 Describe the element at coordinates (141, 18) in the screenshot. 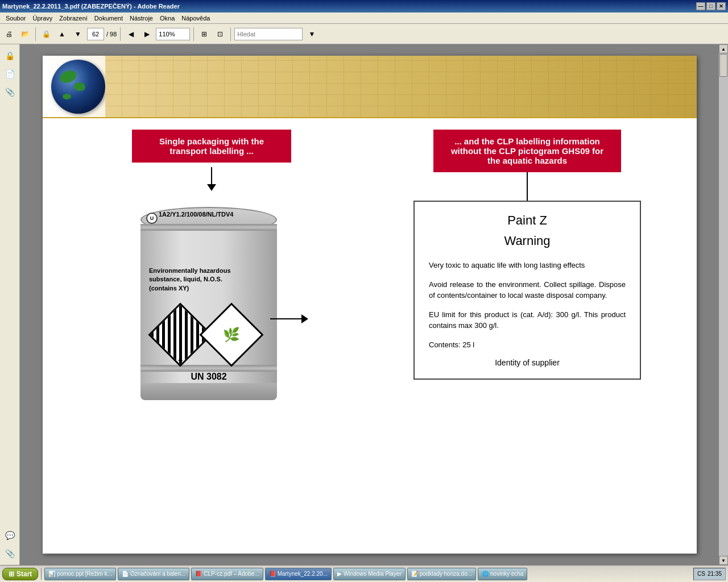

I see `menu-nastroje: Nástroje` at that location.